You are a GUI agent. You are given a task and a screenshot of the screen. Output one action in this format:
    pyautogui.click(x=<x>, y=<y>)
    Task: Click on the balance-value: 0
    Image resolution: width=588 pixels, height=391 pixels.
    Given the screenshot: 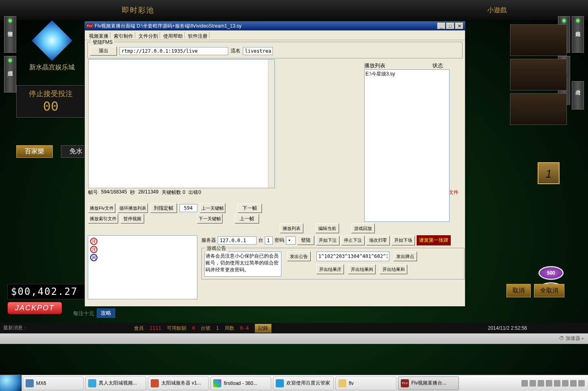 What is the action you would take?
    pyautogui.click(x=193, y=328)
    